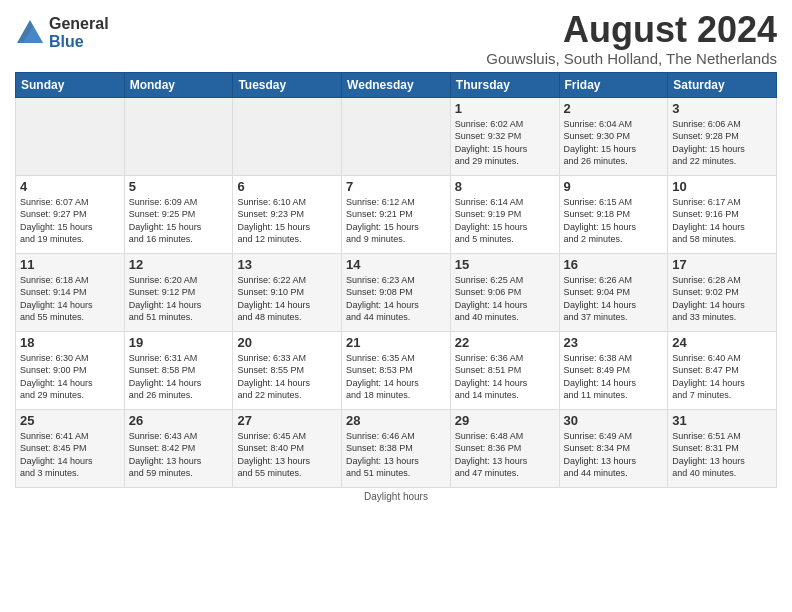 The height and width of the screenshot is (612, 792). What do you see at coordinates (287, 377) in the screenshot?
I see `day-info: Sunrise: 6:33 AMSunset: 8:55 PMDaylight:…` at bounding box center [287, 377].